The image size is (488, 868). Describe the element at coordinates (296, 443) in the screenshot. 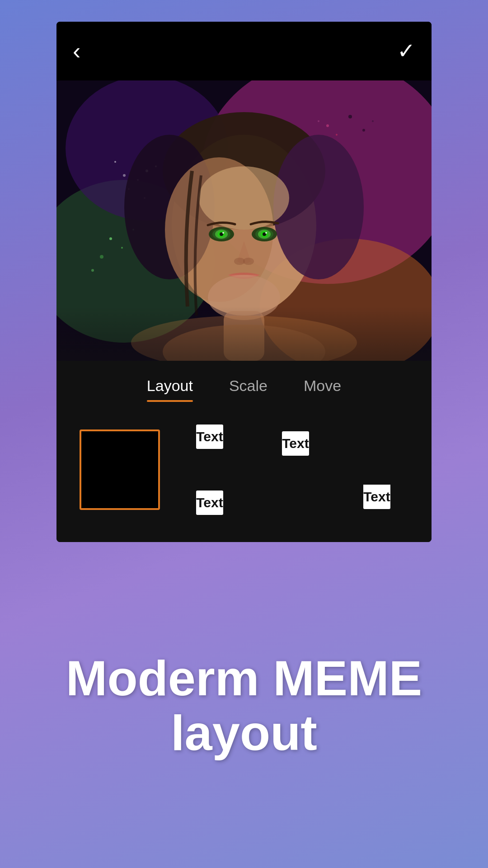

I see `option-three-row: Text` at that location.